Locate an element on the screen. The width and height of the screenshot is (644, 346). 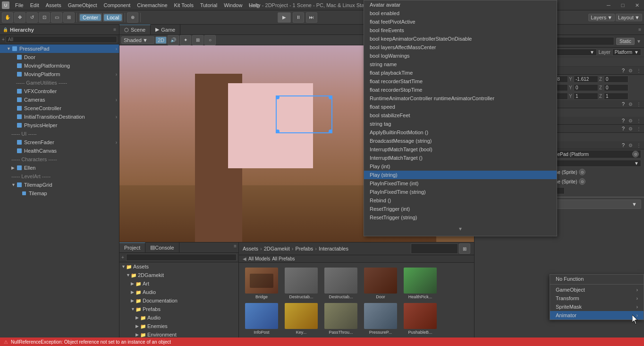
path-2dgamekit: 2DGamekit is located at coordinates (277, 249).